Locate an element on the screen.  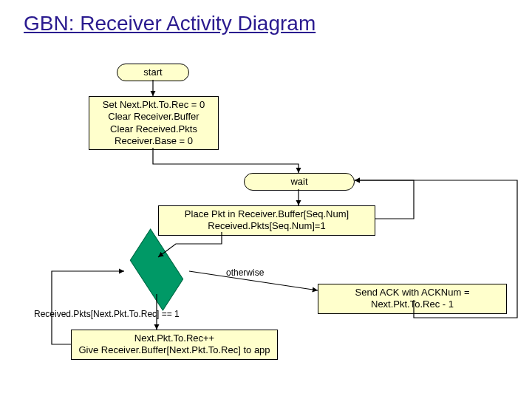
decision-diamond is located at coordinates (157, 269).